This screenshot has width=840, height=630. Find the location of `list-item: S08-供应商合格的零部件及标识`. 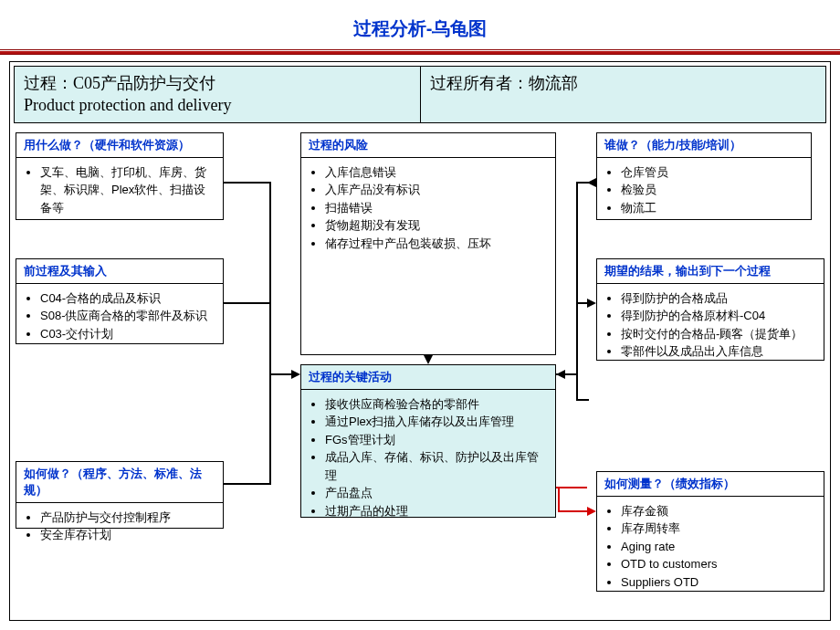

list-item: S08-供应商合格的零部件及标识 is located at coordinates (129, 316).